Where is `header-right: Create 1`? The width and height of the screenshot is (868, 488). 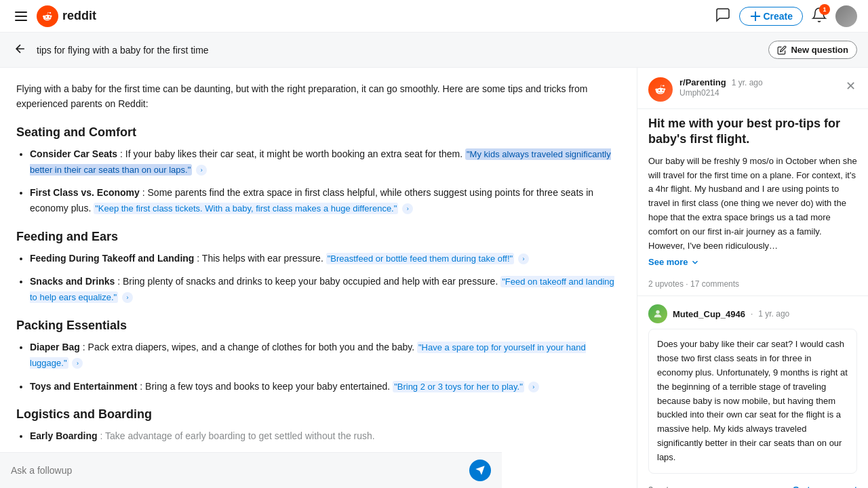
header-right: Create 1 is located at coordinates (786, 16).